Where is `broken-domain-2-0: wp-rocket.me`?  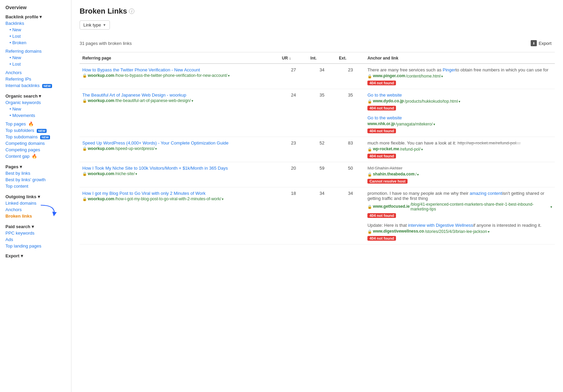 broken-domain-2-0: wp-rocket.me is located at coordinates (386, 149).